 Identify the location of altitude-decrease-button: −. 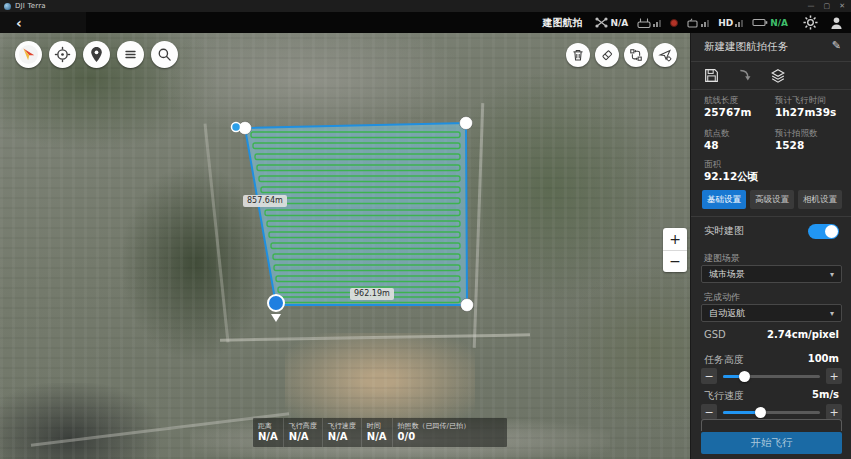
(709, 376).